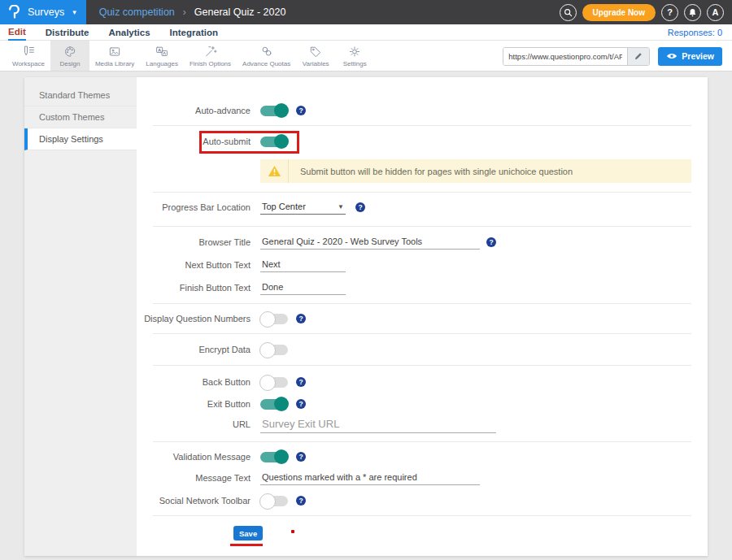  Describe the element at coordinates (565, 57) in the screenshot. I see `share-url-input` at that location.